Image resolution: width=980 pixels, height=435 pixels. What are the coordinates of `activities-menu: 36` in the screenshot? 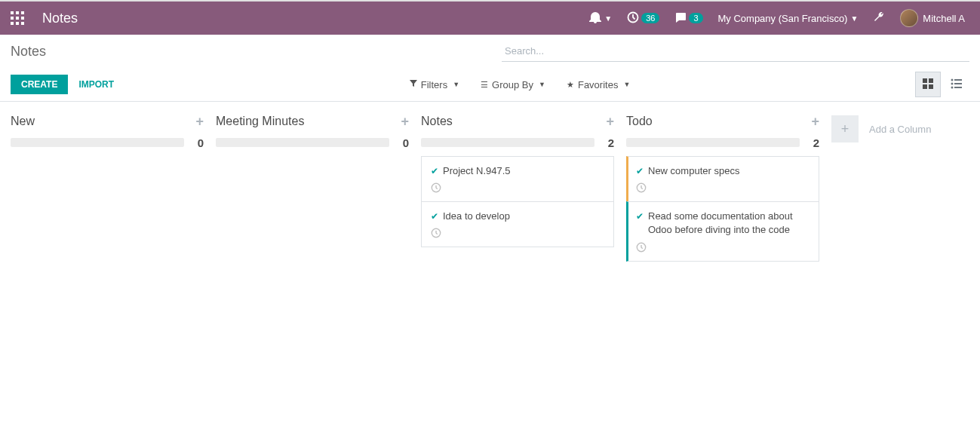 It's located at (643, 18).